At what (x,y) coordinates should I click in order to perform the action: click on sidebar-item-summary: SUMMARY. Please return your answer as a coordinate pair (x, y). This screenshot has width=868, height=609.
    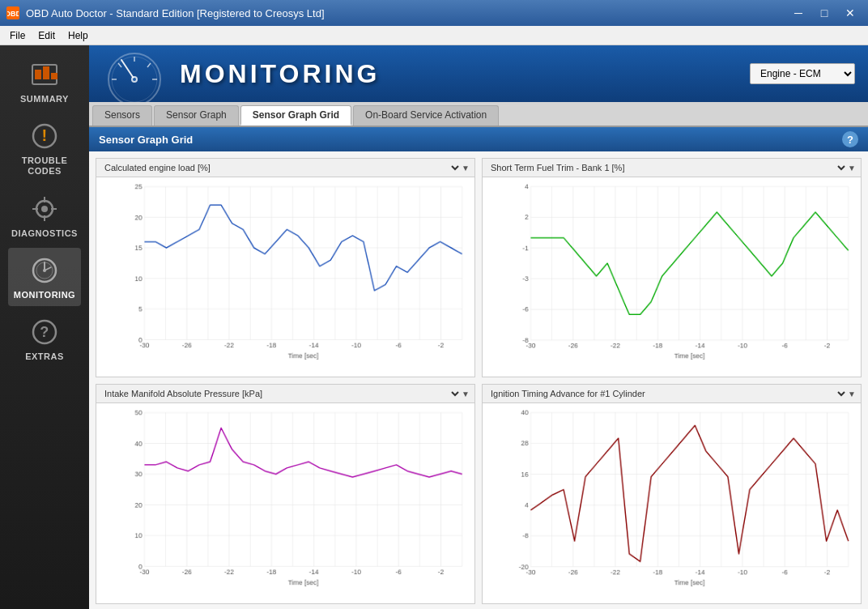
    Looking at the image, I should click on (45, 81).